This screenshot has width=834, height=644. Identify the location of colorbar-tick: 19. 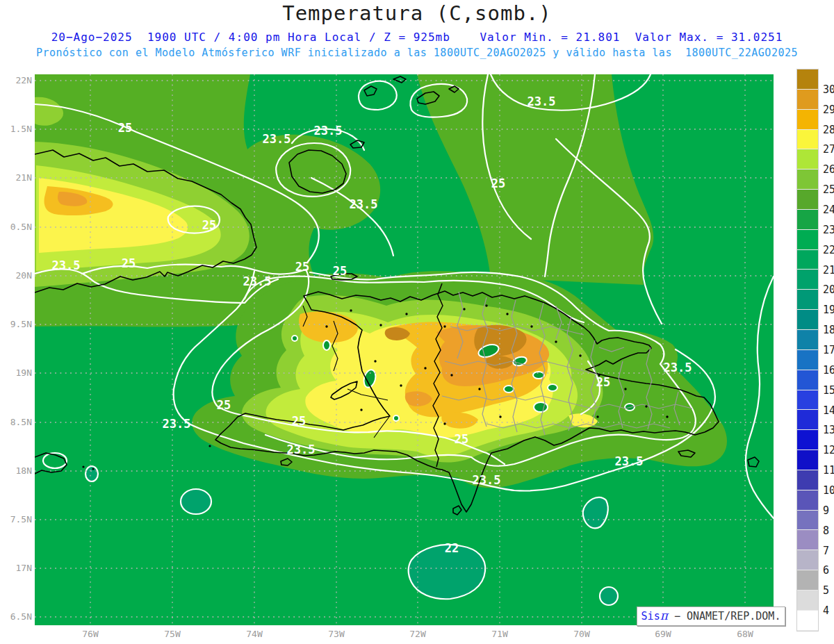
(828, 310).